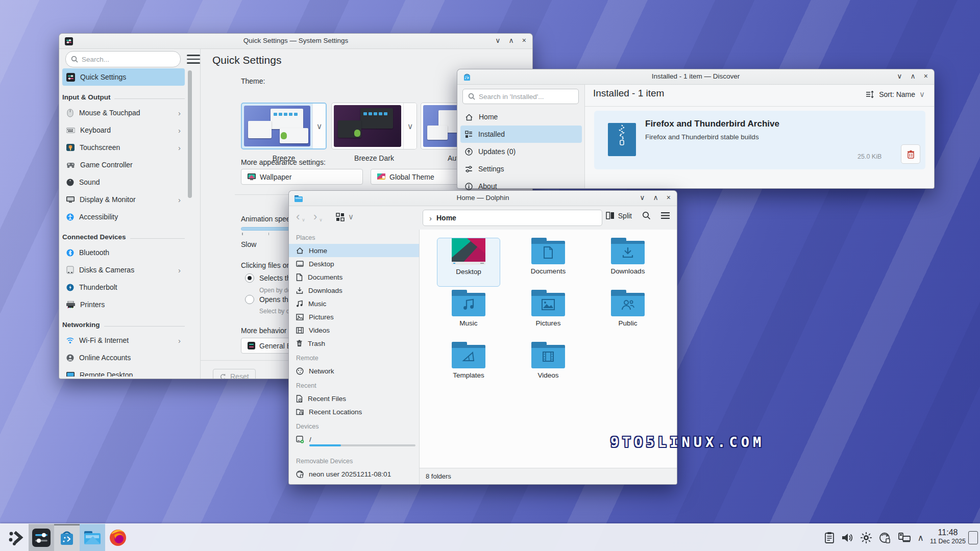 This screenshot has width=980, height=551. Describe the element at coordinates (67, 538) in the screenshot. I see `task-discover` at that location.